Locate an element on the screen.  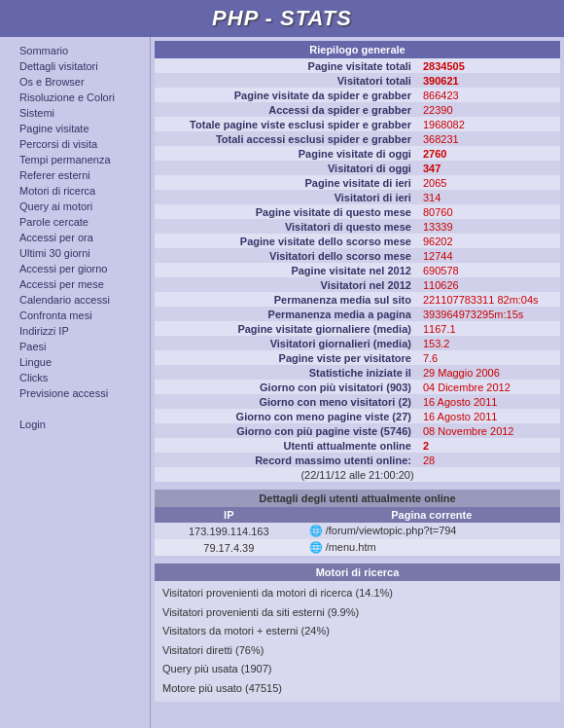
sidebar-item-accessi-per-giorno: Accessi per giorno is located at coordinates (75, 269).